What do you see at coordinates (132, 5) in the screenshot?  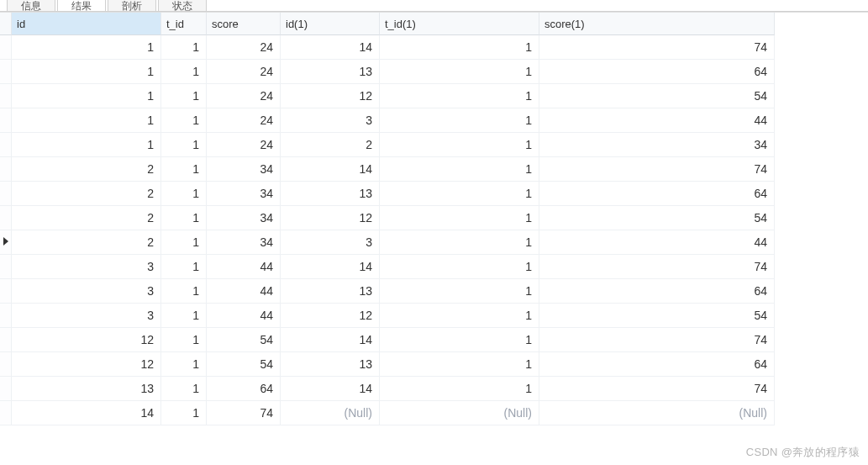 I see `tab-profile: 剖析` at bounding box center [132, 5].